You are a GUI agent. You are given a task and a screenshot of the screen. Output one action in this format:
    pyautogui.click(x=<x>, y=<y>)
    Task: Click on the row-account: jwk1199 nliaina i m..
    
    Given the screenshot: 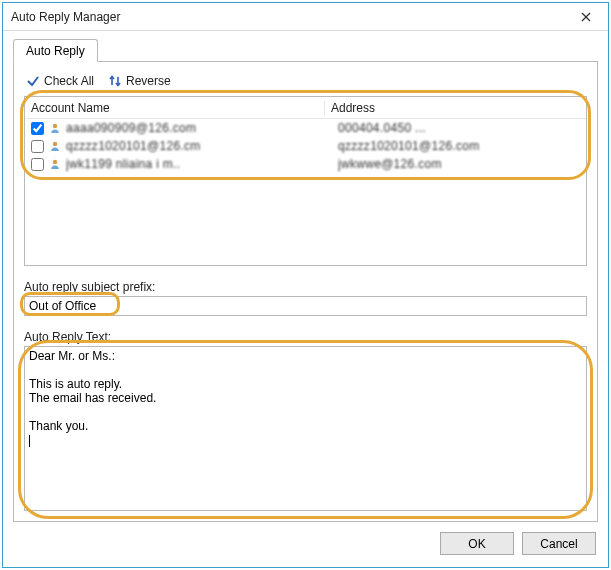 What is the action you would take?
    pyautogui.click(x=202, y=164)
    